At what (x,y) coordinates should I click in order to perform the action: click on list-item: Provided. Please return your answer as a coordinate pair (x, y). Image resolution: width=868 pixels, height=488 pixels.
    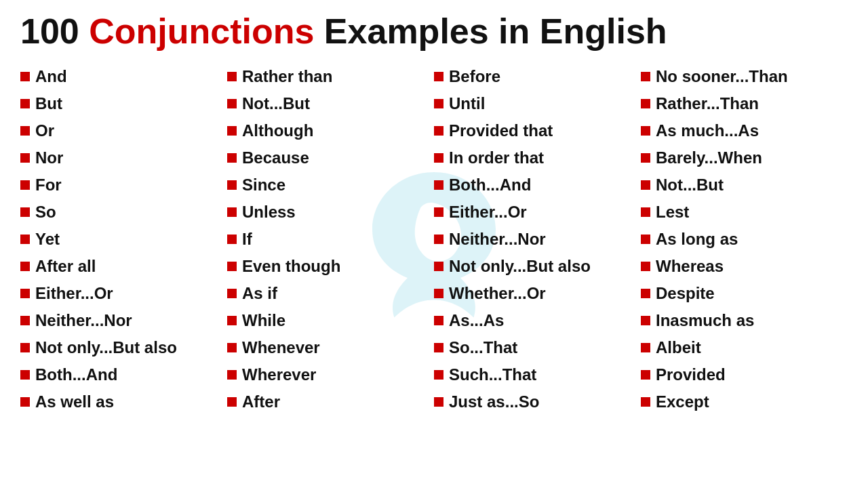
    Looking at the image, I should click on (745, 375).